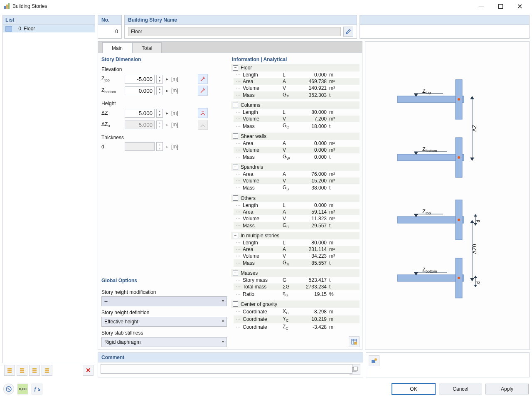 The height and width of the screenshot is (399, 532). I want to click on svg-text: Z, so click(424, 149).